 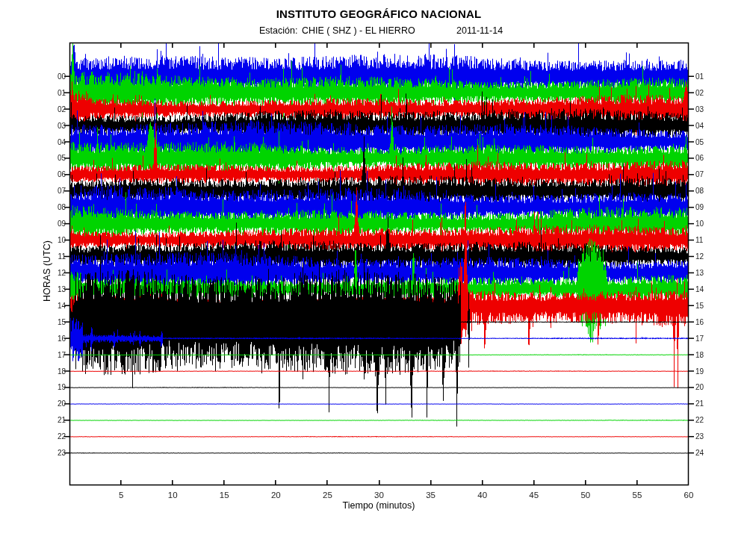 What do you see at coordinates (705, 125) in the screenshot?
I see `right-hour-label: 04` at bounding box center [705, 125].